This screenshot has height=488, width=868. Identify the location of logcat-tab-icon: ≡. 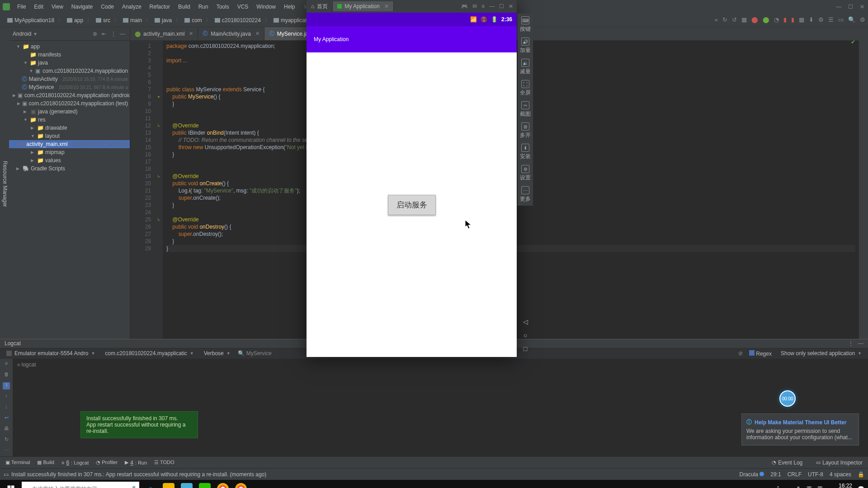
(6, 364).